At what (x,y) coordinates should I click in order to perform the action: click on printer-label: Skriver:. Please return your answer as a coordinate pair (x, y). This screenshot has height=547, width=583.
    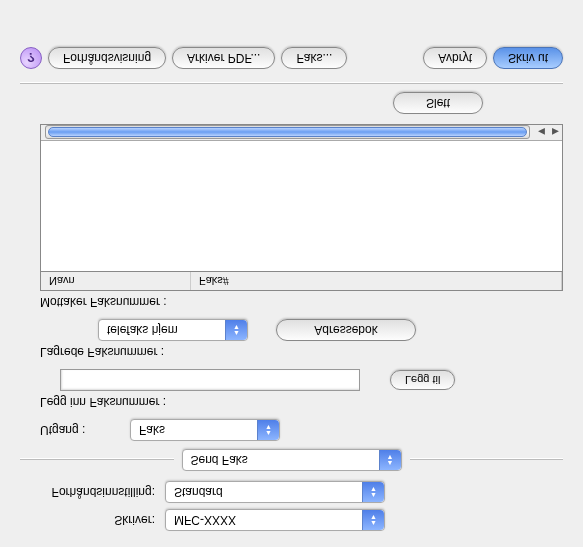
    Looking at the image, I should click on (92, 520).